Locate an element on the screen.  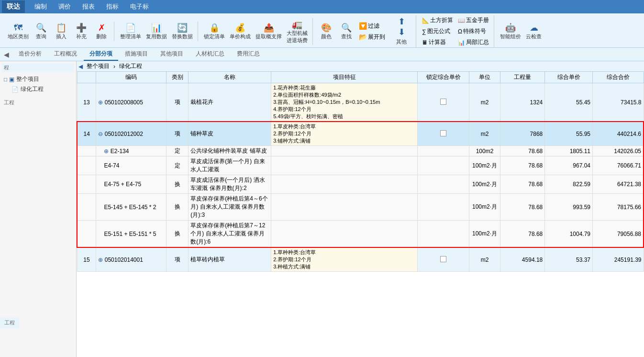
sidebar-item-green: 📄 绿化工程 is located at coordinates (38, 89).